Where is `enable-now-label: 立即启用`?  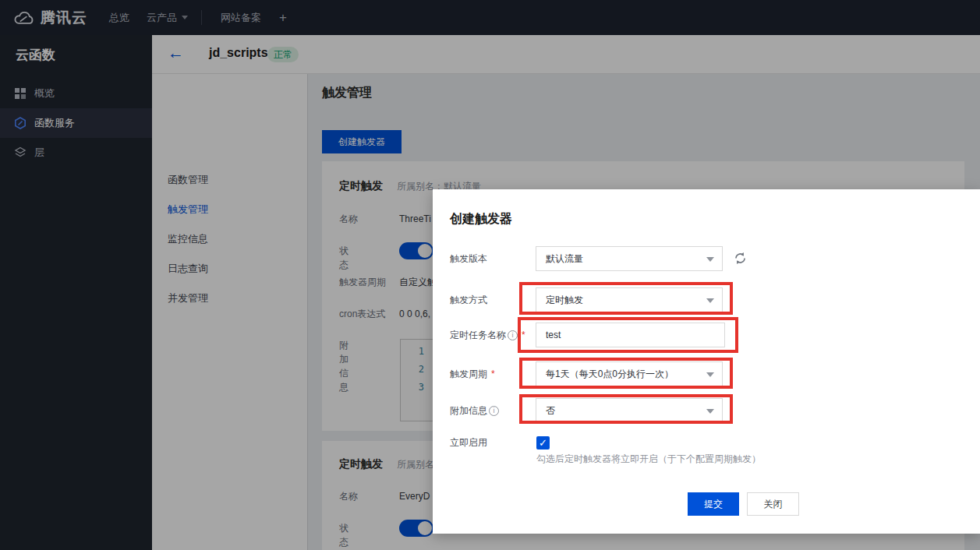 enable-now-label: 立即启用 is located at coordinates (469, 442).